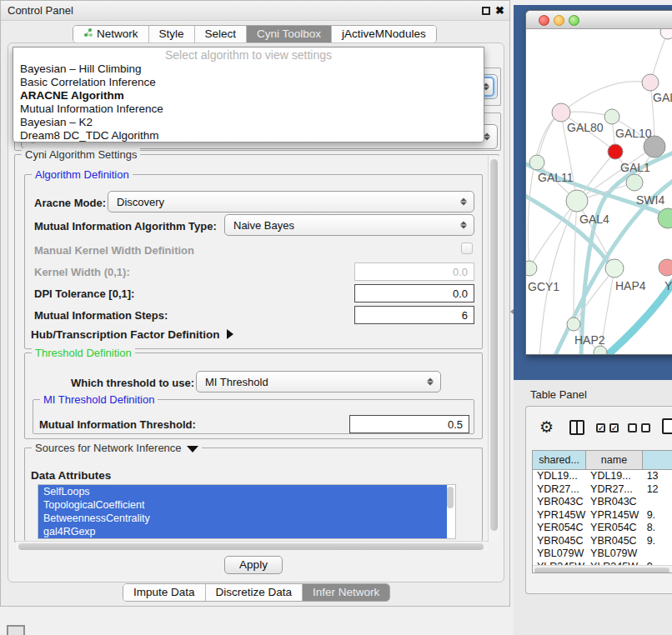 The width and height of the screenshot is (672, 635). What do you see at coordinates (634, 182) in the screenshot?
I see `network-node-gal1` at bounding box center [634, 182].